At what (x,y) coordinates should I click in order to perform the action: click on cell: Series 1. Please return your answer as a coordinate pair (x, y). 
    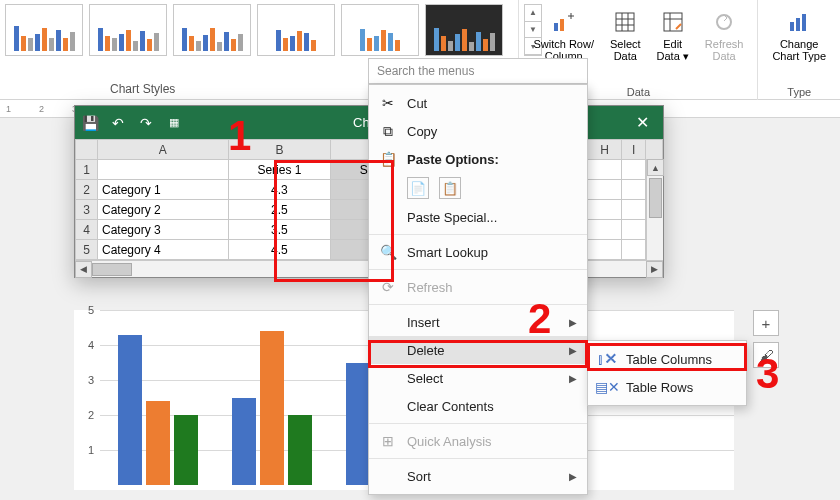
    Looking at the image, I should click on (279, 170).